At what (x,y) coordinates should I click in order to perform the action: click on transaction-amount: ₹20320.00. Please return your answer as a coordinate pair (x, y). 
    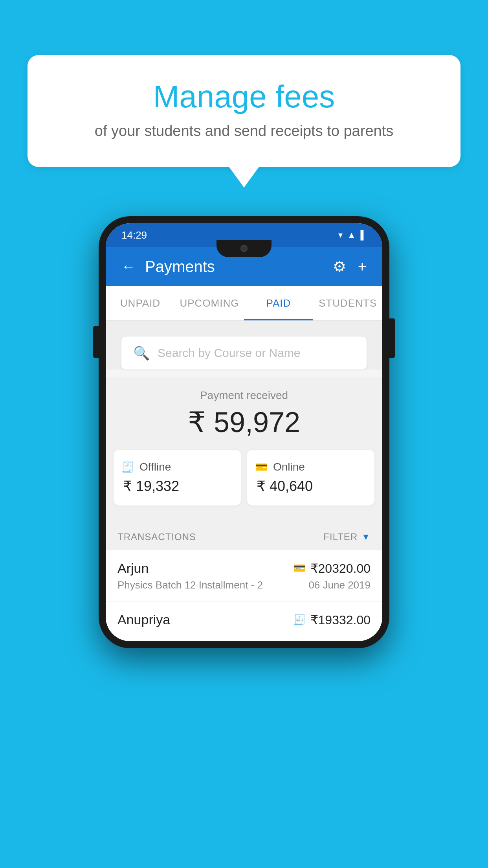
    Looking at the image, I should click on (340, 568).